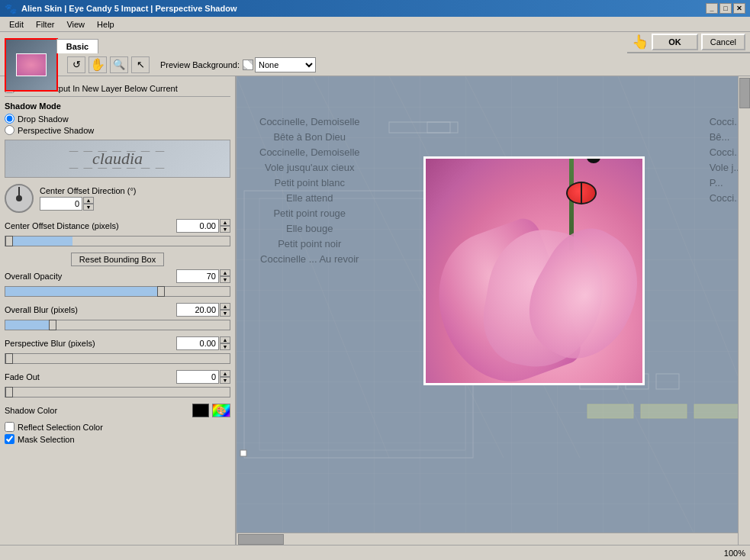 The height and width of the screenshot is (560, 750). What do you see at coordinates (310, 191) in the screenshot?
I see `preview-text-left: Coccinelle, Demoiselle Bête à Bon Dieu C…` at bounding box center [310, 191].